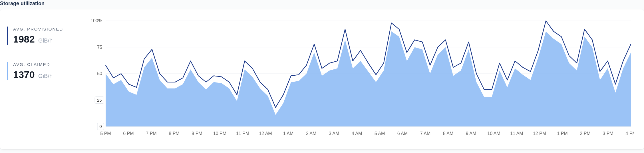  What do you see at coordinates (45, 41) in the screenshot?
I see `metric-provisioned-unit: GiB/h` at bounding box center [45, 41].